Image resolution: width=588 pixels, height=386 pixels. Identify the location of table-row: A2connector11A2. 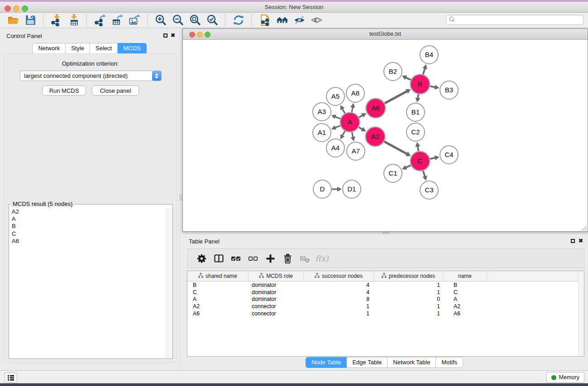
(386, 306).